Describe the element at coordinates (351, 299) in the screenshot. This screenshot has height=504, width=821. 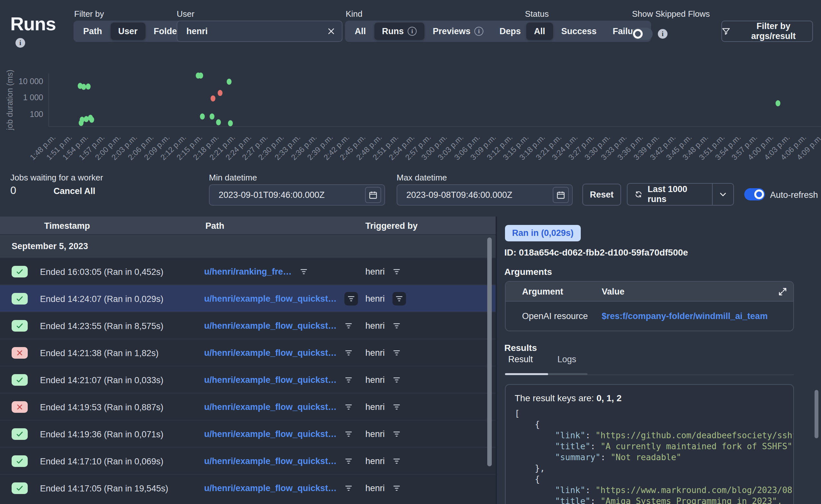
I see `filter-icon-pill` at that location.